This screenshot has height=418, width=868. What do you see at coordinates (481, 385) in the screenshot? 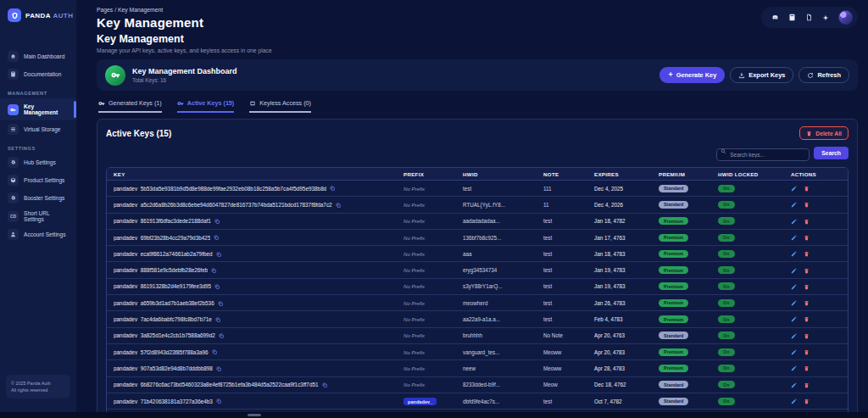
I see `hwid-value: 8233dded-b9f...` at bounding box center [481, 385].